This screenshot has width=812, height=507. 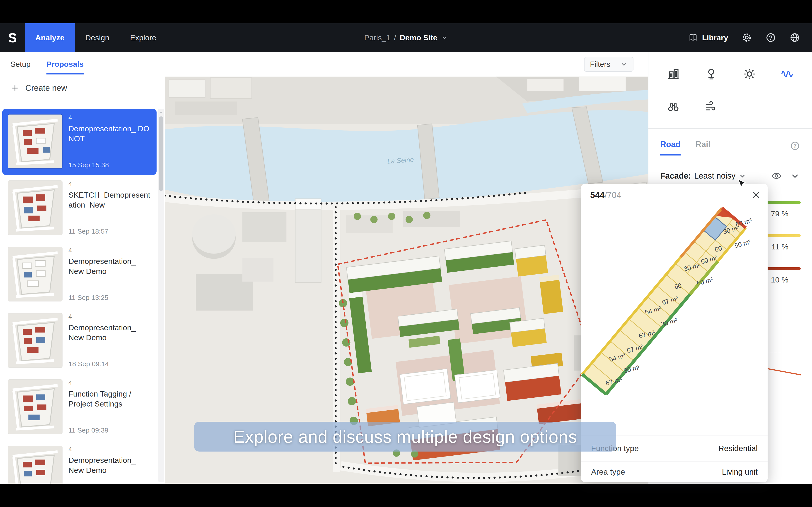 I want to click on proposal-title: SKETCH_Demopresentation_New, so click(x=110, y=200).